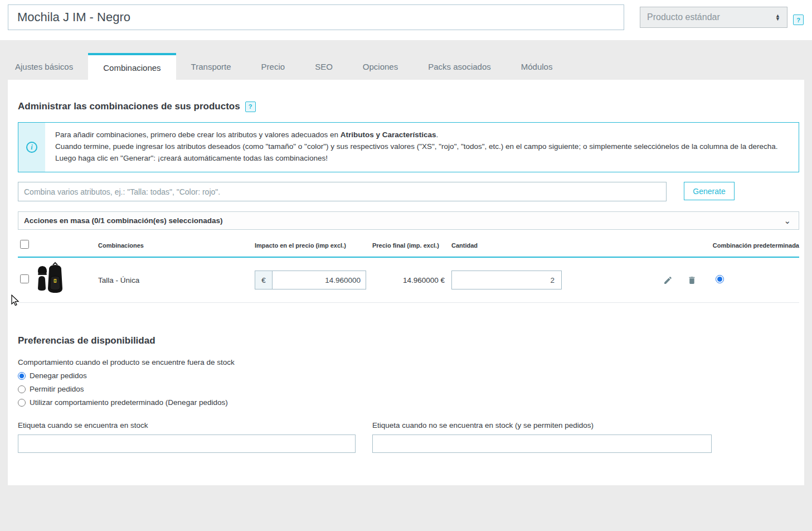  Describe the element at coordinates (176, 245) in the screenshot. I see `col-header-combinations: Combinaciones` at that location.